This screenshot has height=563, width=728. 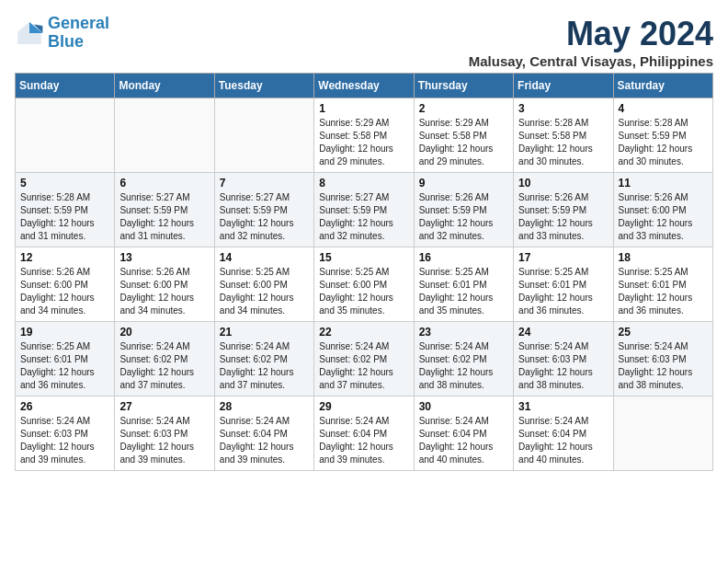 I want to click on calendar-cell: 17Sunrise: 5:25 AMSunset: 6:01 PMDayligh…, so click(x=563, y=285).